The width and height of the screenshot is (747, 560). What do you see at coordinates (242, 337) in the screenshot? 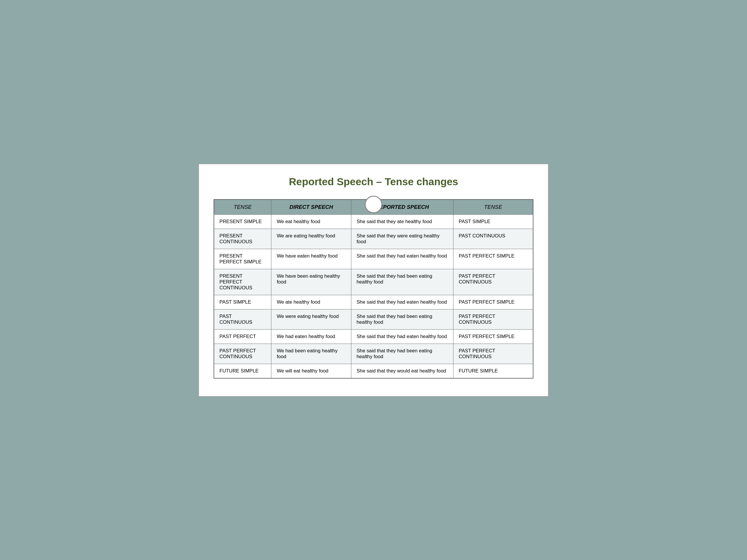
I see `cell-tense-left: PAST PERFECT` at bounding box center [242, 337].